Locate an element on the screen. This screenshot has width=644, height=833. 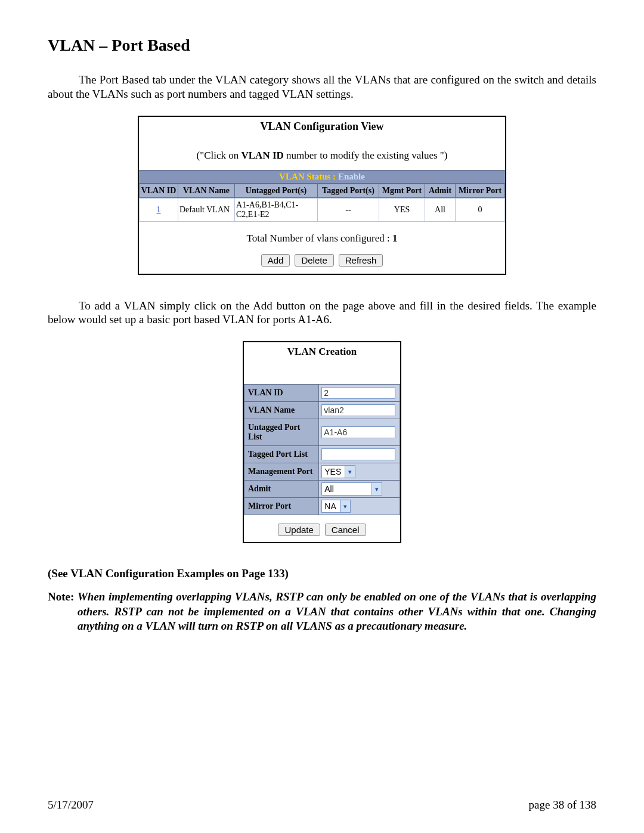
mgmt-port-value: YES is located at coordinates (333, 472).